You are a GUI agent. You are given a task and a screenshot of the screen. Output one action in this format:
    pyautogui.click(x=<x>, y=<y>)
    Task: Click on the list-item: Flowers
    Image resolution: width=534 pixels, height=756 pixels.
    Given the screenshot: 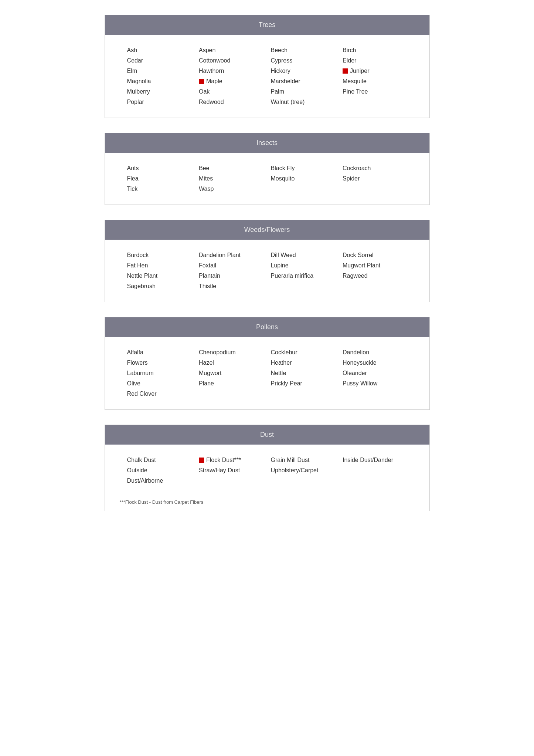 What is the action you would take?
    pyautogui.click(x=163, y=363)
    